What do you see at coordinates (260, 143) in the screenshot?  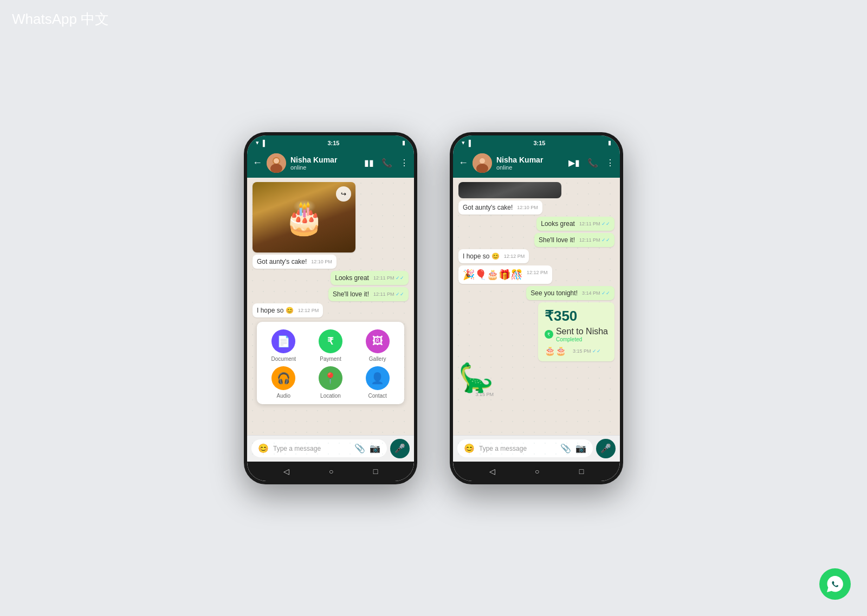 I see `status-icons-1: ▾ ▐` at bounding box center [260, 143].